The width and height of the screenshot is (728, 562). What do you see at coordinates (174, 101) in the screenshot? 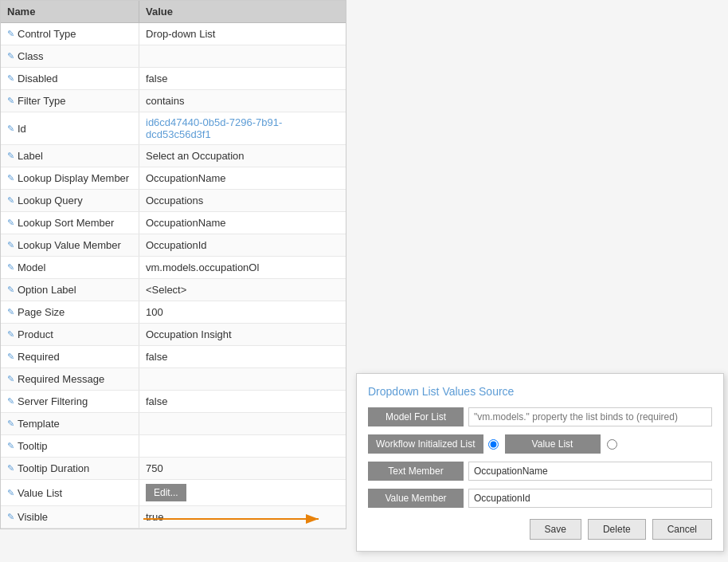
I see `table-row: ✎Filter Typecontains` at bounding box center [174, 101].